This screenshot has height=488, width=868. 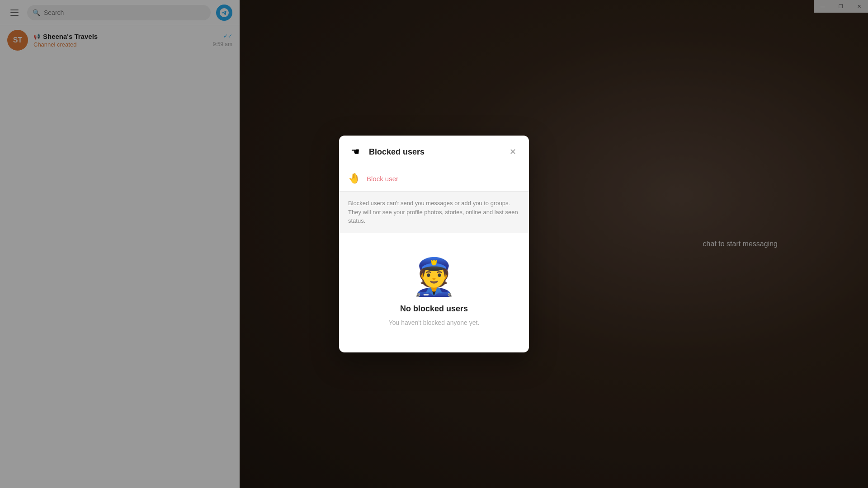 I want to click on back-hand-icon: ☚, so click(x=355, y=152).